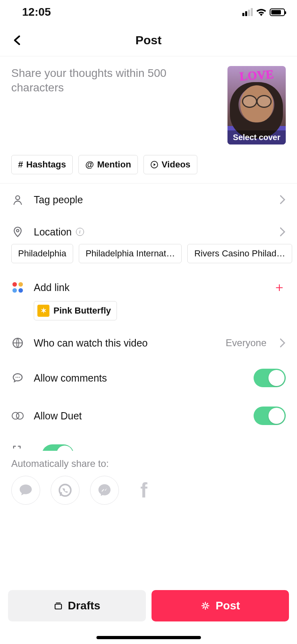  What do you see at coordinates (139, 378) in the screenshot?
I see `allow-comments-label: Allow comments` at bounding box center [139, 378].